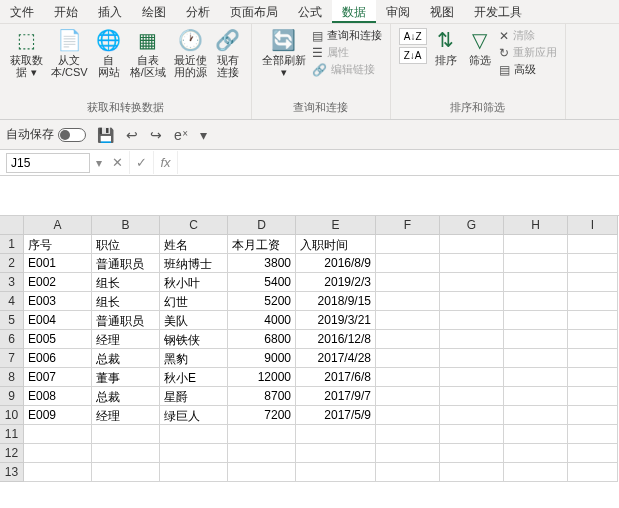  I want to click on query-item-0: ▤查询和连接, so click(347, 36).